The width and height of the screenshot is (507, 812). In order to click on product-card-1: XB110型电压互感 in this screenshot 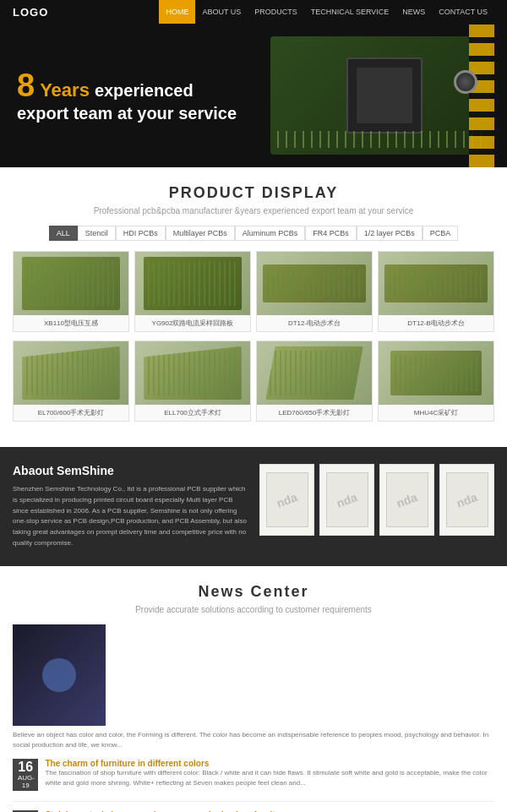, I will do `click(71, 292)`.